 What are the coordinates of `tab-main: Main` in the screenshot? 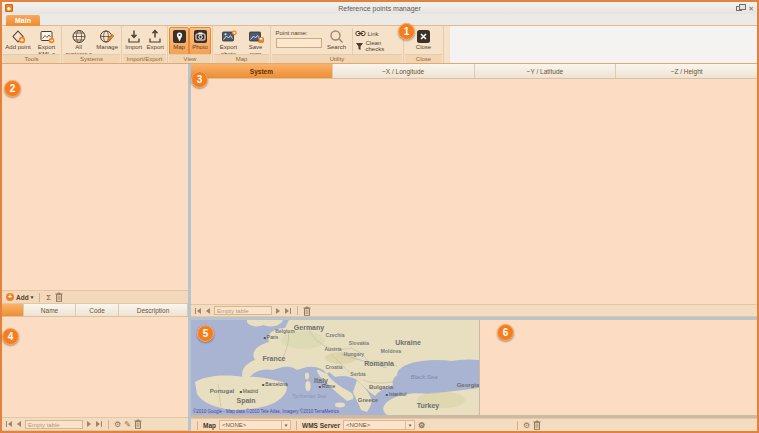 It's located at (23, 20).